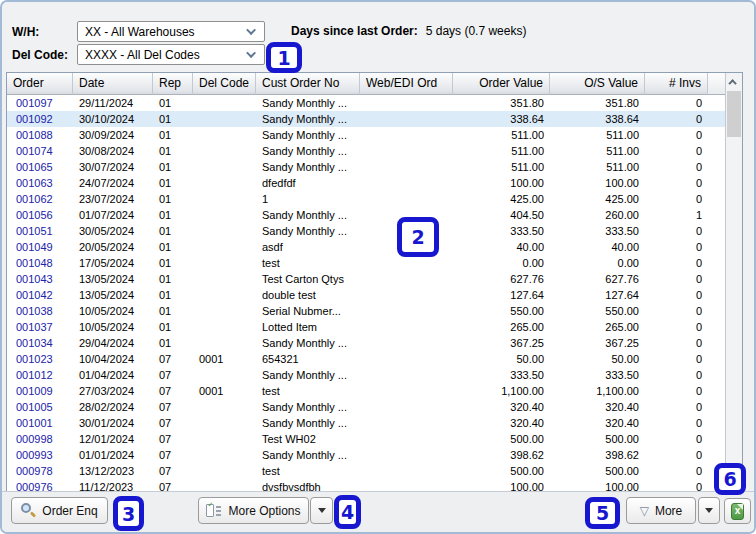  What do you see at coordinates (348, 512) in the screenshot?
I see `annotation-marker-4: 4` at bounding box center [348, 512].